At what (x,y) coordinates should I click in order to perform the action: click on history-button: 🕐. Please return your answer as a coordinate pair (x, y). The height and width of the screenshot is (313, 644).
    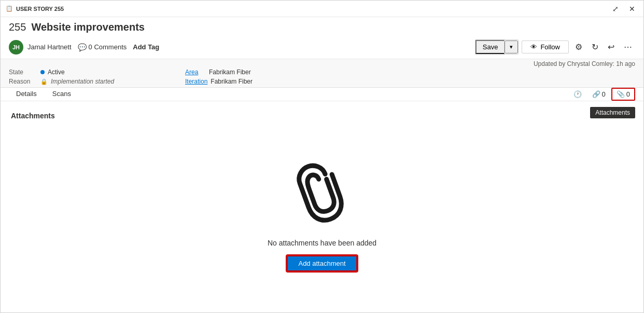
    Looking at the image, I should click on (578, 94).